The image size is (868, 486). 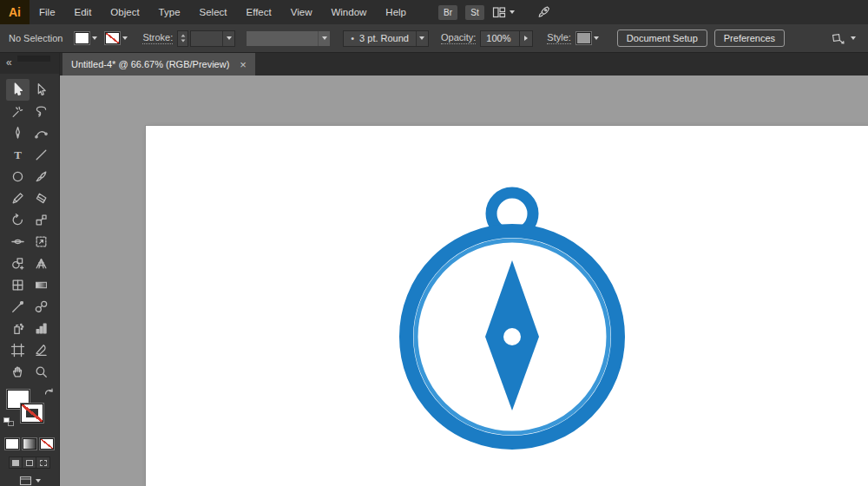 What do you see at coordinates (9, 62) in the screenshot?
I see `collapse-panel-icon: «` at bounding box center [9, 62].